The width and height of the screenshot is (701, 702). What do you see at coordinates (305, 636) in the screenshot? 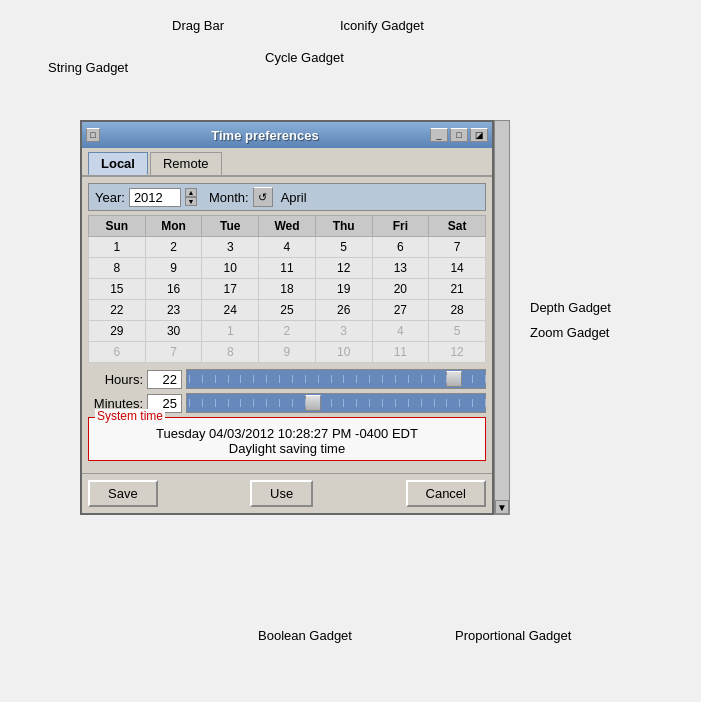
I see `boolean-gadget-label: Boolean Gadget` at bounding box center [305, 636].